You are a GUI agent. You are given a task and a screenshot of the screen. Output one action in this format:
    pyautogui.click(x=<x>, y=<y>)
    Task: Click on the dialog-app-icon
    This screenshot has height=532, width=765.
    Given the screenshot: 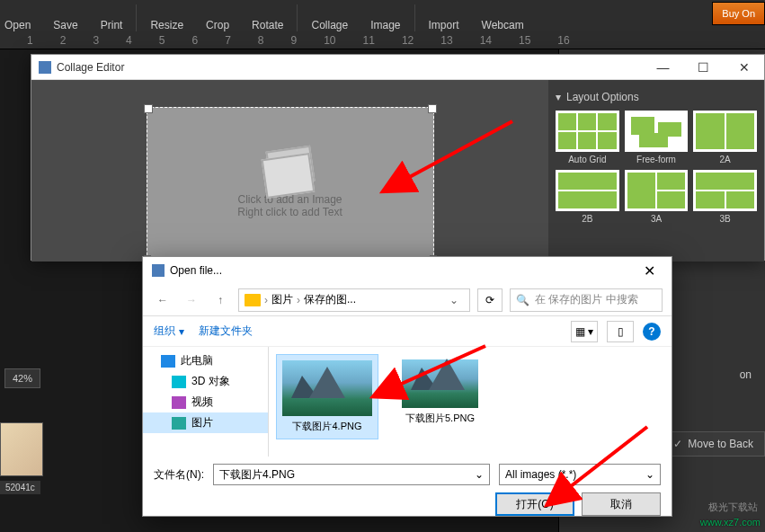 What is the action you would take?
    pyautogui.click(x=158, y=270)
    